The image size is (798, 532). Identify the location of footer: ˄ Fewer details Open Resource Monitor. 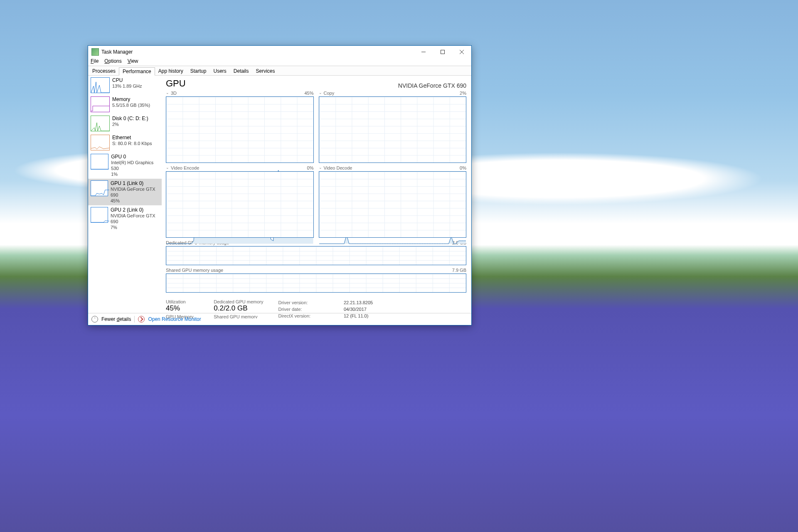
(280, 319).